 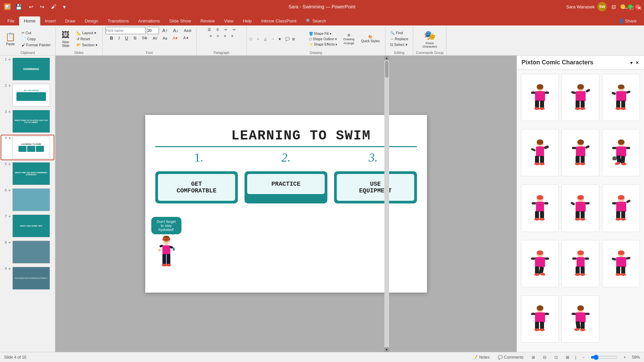 I want to click on tab-help: Help, so click(x=248, y=21).